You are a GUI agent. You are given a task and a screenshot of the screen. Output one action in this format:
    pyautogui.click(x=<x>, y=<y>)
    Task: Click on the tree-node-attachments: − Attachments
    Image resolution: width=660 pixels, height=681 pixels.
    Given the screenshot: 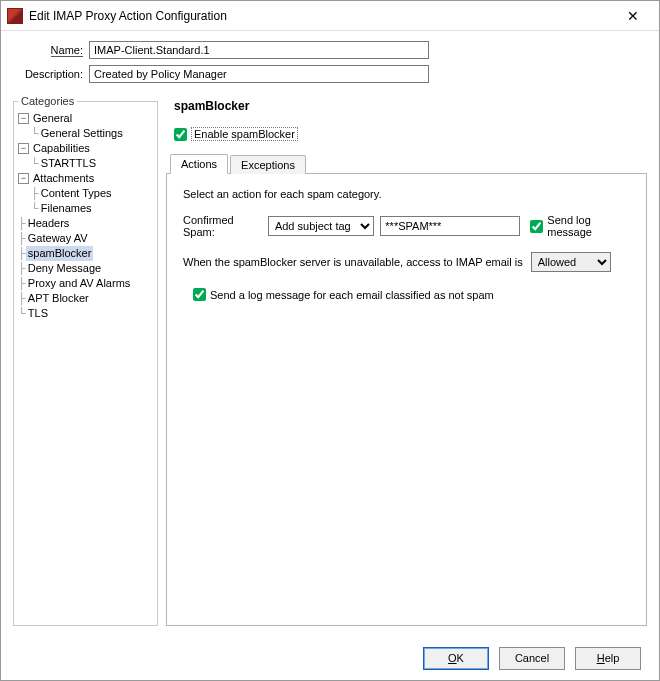 What is the action you would take?
    pyautogui.click(x=86, y=178)
    